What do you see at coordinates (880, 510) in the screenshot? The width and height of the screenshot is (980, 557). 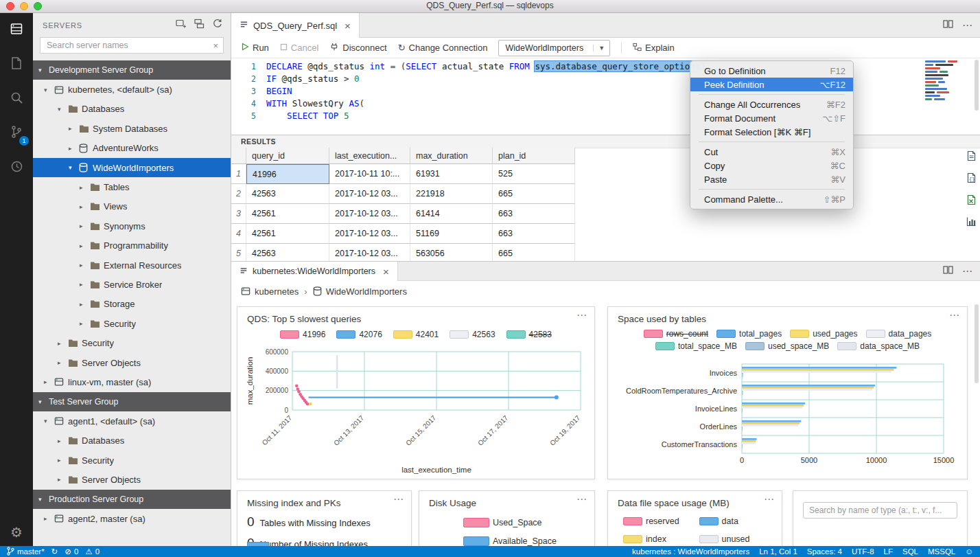 I see `object-search-input` at bounding box center [880, 510].